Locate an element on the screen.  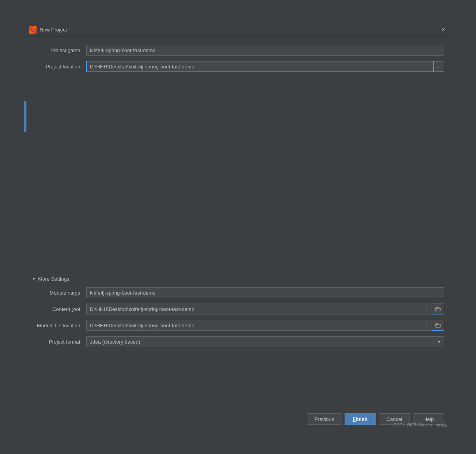
project-name-label: Project name: is located at coordinates (59, 51).